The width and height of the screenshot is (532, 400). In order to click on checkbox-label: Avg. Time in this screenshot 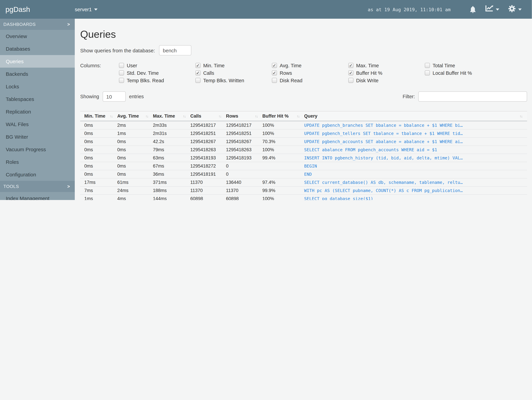, I will do `click(291, 65)`.